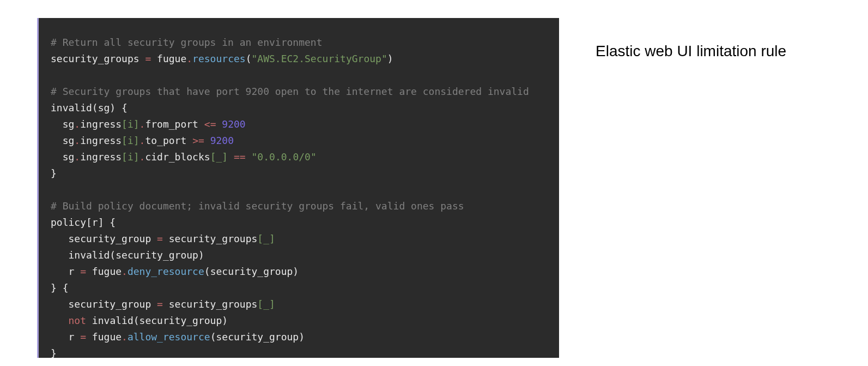  I want to click on code-comment: # Security groups that have port 9200 op…, so click(290, 92).